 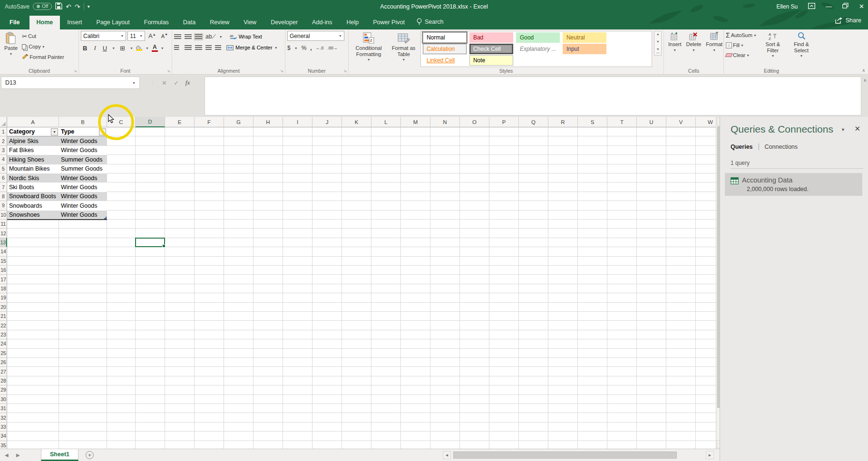 I want to click on fill-color-caret-icon: ▼, so click(x=147, y=48).